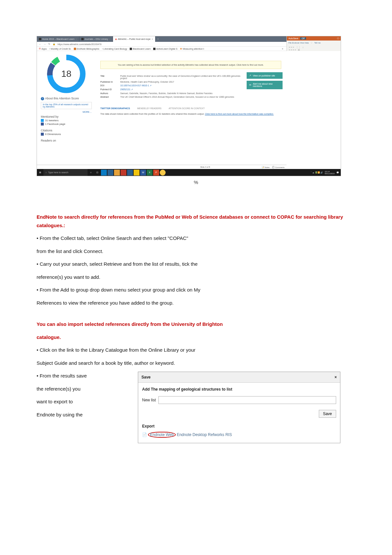 The width and height of the screenshot is (392, 555). I want to click on excel-icon: X, so click(150, 173).